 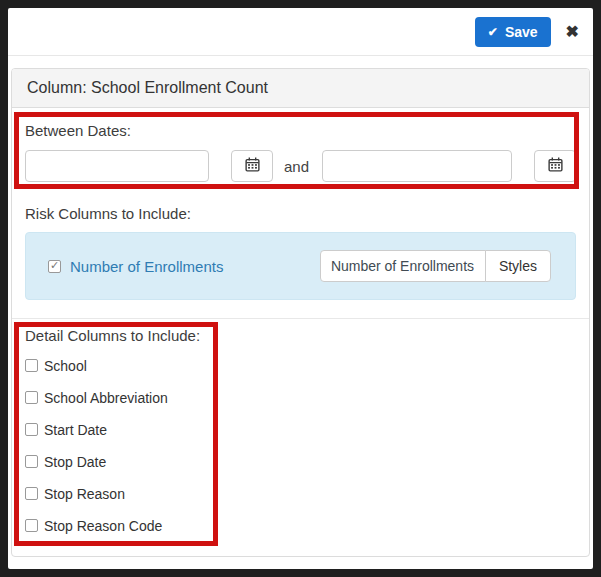 I want to click on between-dates-label: Between Dates:, so click(x=300, y=130).